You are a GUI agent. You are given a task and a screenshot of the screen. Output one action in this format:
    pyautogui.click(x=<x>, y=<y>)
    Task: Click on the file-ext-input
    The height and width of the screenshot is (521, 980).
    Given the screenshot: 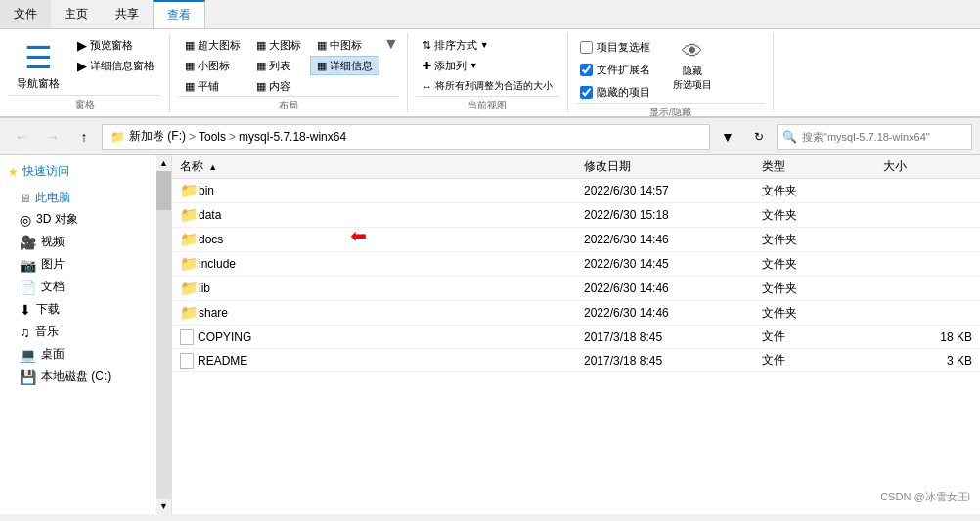 What is the action you would take?
    pyautogui.click(x=587, y=70)
    